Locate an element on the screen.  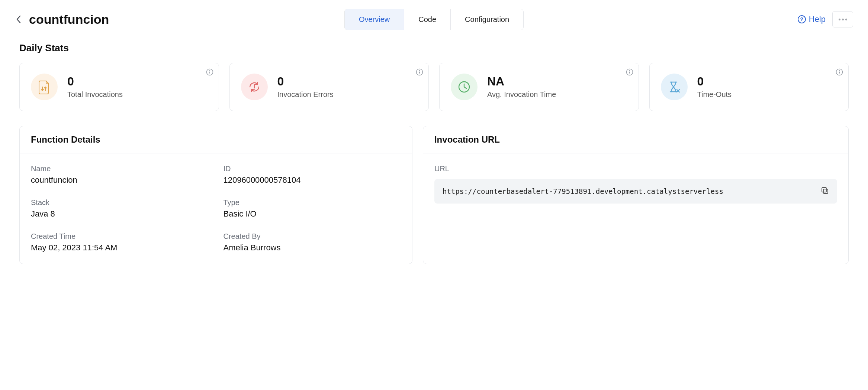
stat-label: Total Invocations is located at coordinates (95, 94).